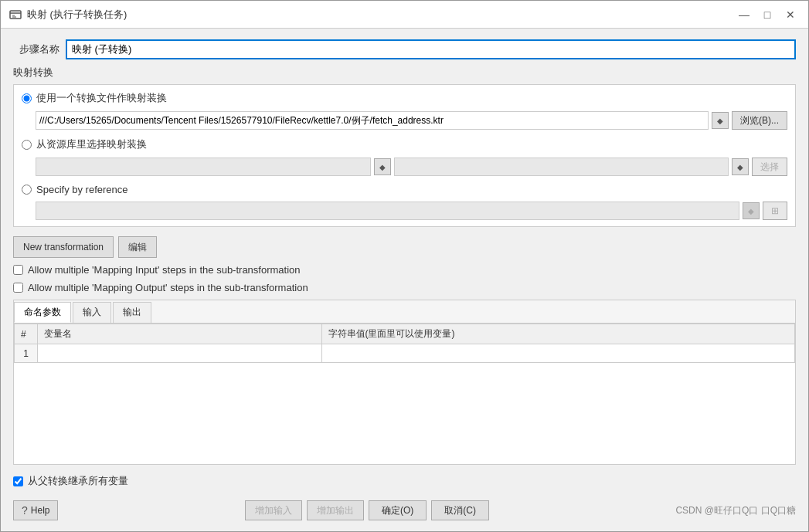 The image size is (809, 532). Describe the element at coordinates (132, 312) in the screenshot. I see `tab-output: 输出` at that location.